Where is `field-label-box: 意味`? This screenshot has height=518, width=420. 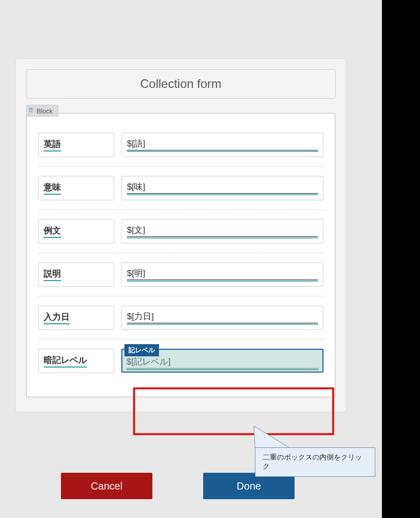 field-label-box: 意味 is located at coordinates (76, 188).